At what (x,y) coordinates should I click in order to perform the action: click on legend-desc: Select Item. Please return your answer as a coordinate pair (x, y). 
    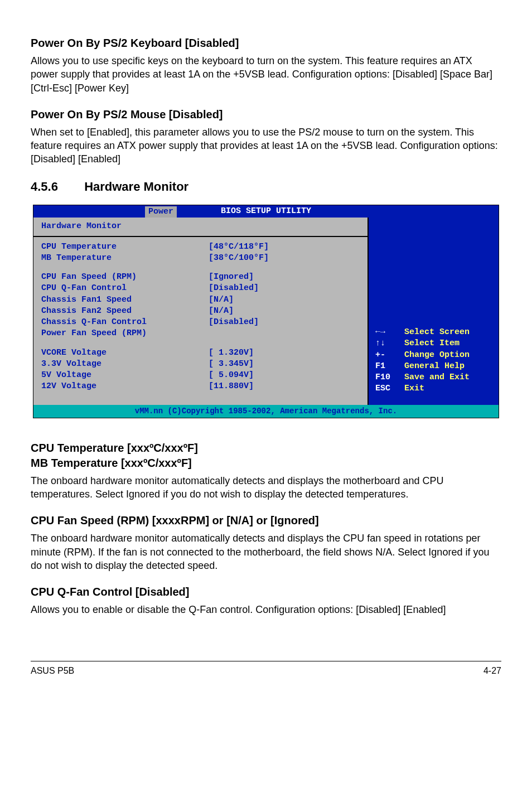
    Looking at the image, I should click on (432, 344).